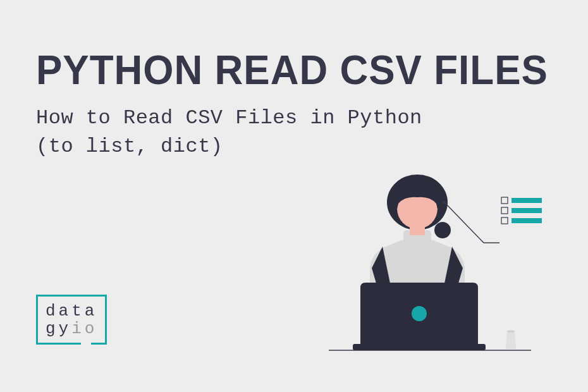 The width and height of the screenshot is (588, 392). I want to click on list-icon, so click(522, 211).